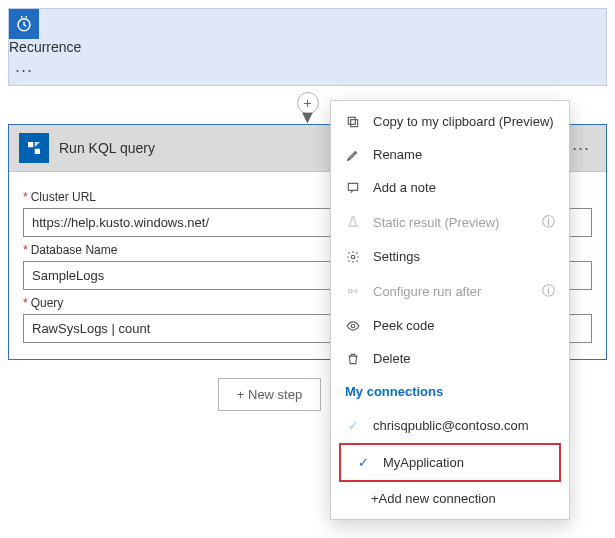 The width and height of the screenshot is (615, 538). Describe the element at coordinates (270, 394) in the screenshot. I see `new-step-button: + New step` at that location.